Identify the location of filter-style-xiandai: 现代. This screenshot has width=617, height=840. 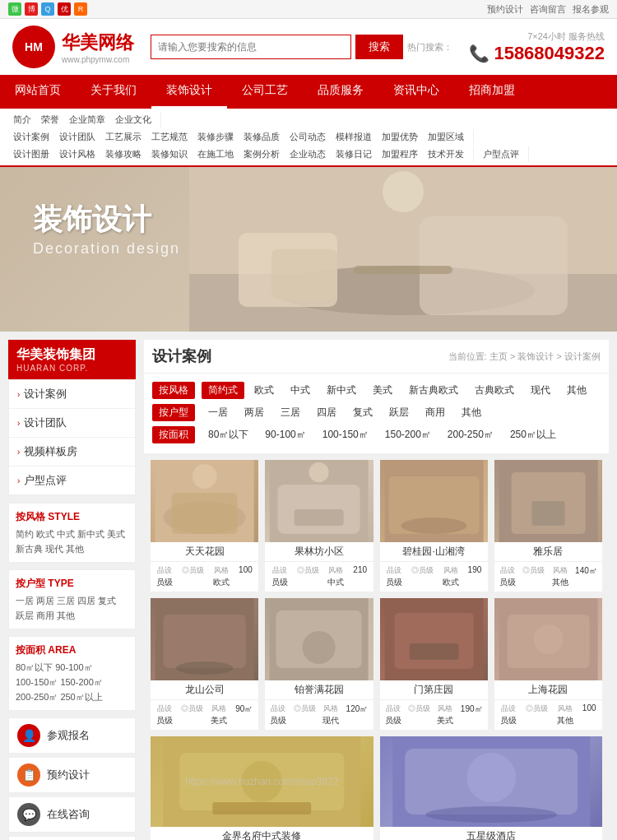
(540, 390).